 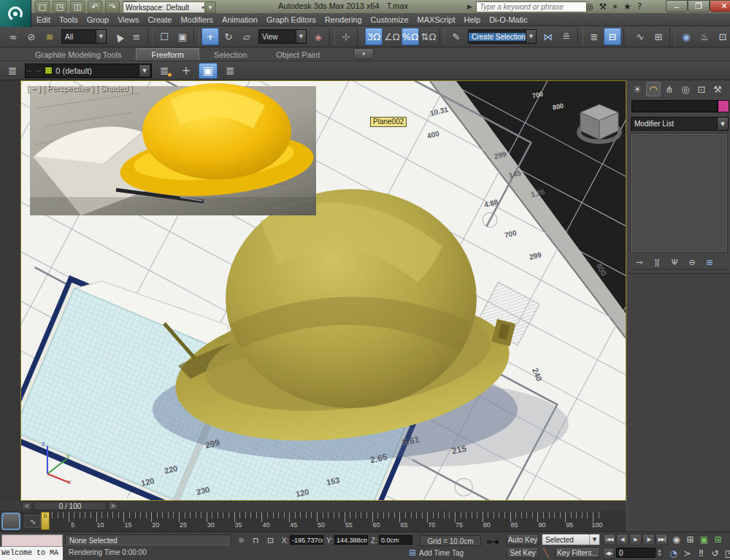 I want to click on edit-named-selection-sets-icon: ✎, so click(x=456, y=37).